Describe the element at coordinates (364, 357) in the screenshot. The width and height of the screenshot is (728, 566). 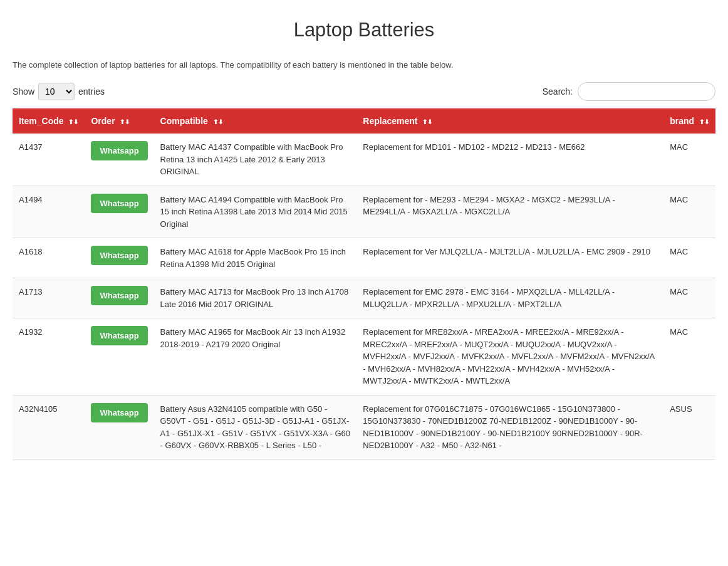
I see `table-row: A1932WhatsappBattery MAC A1965 for MacBo…` at that location.